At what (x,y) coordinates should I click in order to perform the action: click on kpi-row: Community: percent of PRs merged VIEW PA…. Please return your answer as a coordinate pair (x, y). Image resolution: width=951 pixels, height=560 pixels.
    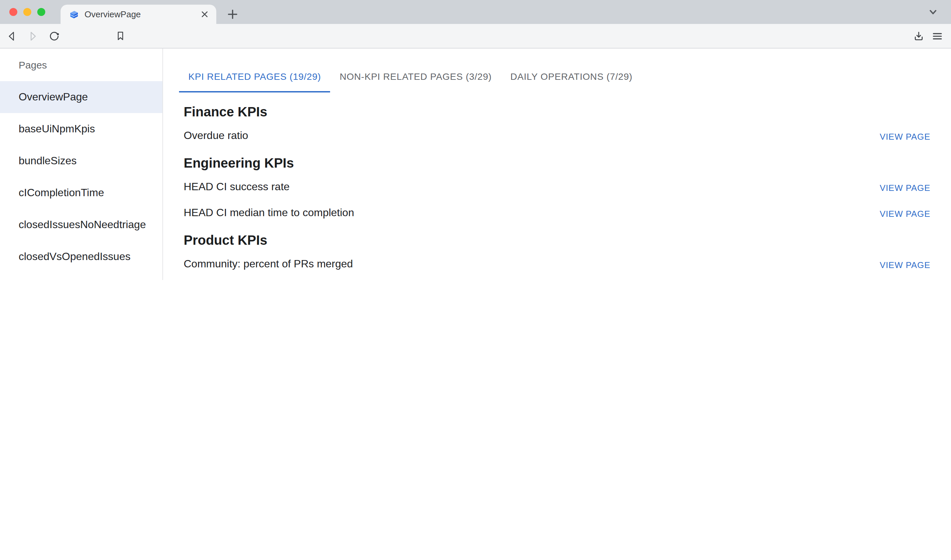
    Looking at the image, I should click on (557, 263).